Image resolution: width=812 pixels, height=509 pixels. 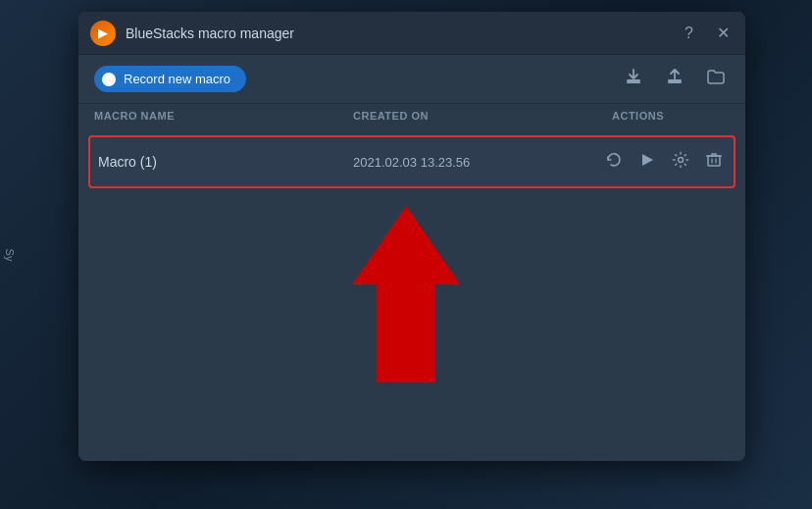 What do you see at coordinates (482, 116) in the screenshot?
I see `col-header-created: CREATED ON` at bounding box center [482, 116].